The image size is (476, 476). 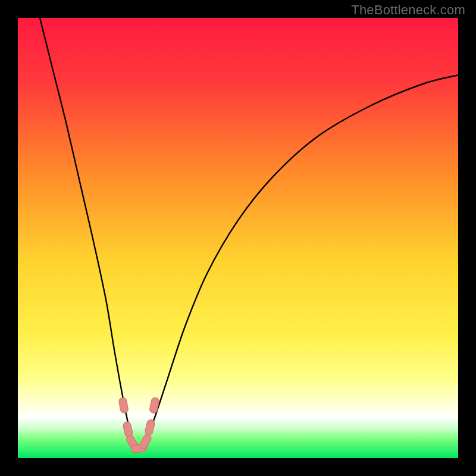 What do you see at coordinates (408, 10) in the screenshot?
I see `watermark-text: TheBottleneck.com` at bounding box center [408, 10].